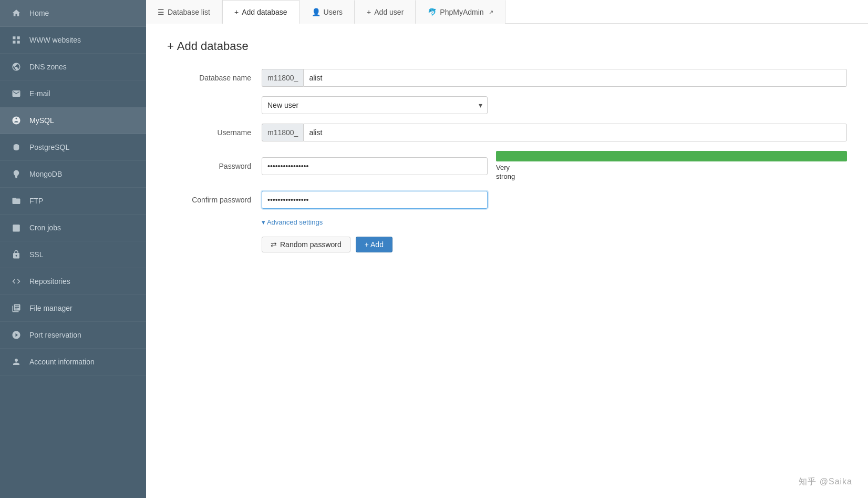 Image resolution: width=868 pixels, height=498 pixels. Describe the element at coordinates (73, 121) in the screenshot. I see `sidebar-item-mysql: MySQL` at that location.